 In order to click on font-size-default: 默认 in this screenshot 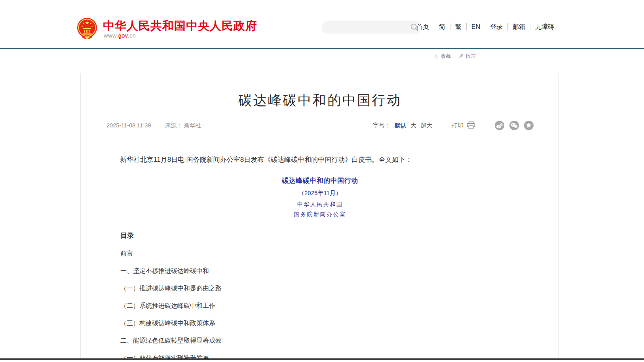, I will do `click(401, 126)`.